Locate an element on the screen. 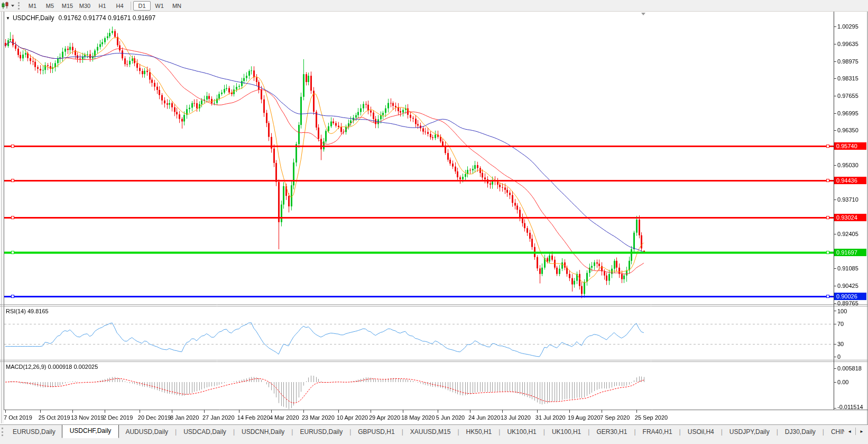 This screenshot has height=444, width=868. time-axis-label: 7 Oct 2019 is located at coordinates (18, 418).